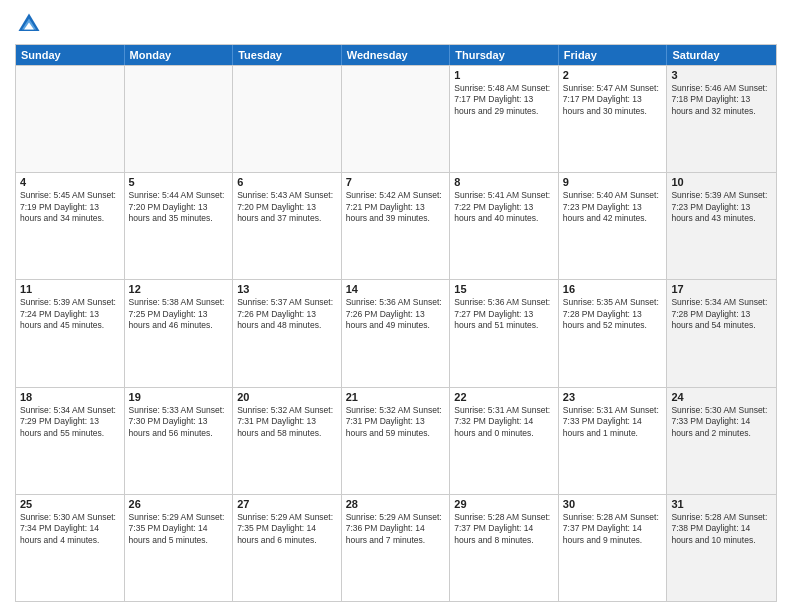  I want to click on cell-text: Sunrise: 5:36 AM Sunset: 7:26 PM Dayligh…, so click(396, 314).